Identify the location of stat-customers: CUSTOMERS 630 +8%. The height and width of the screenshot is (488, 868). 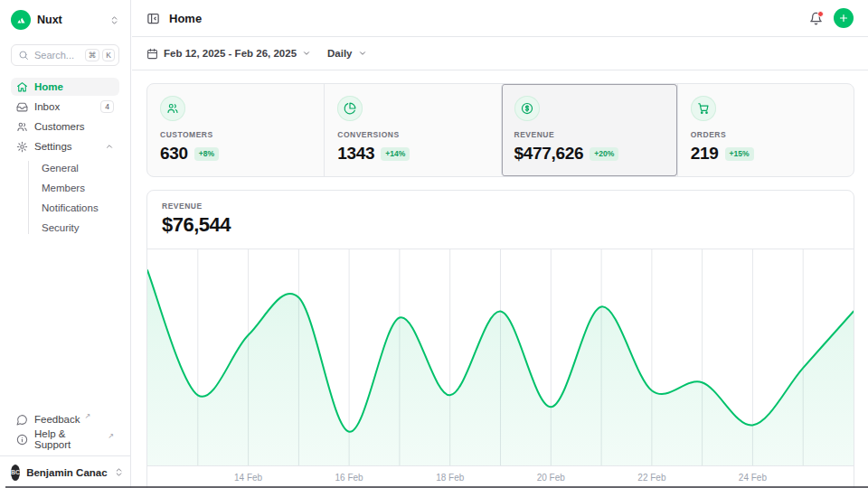
(235, 130).